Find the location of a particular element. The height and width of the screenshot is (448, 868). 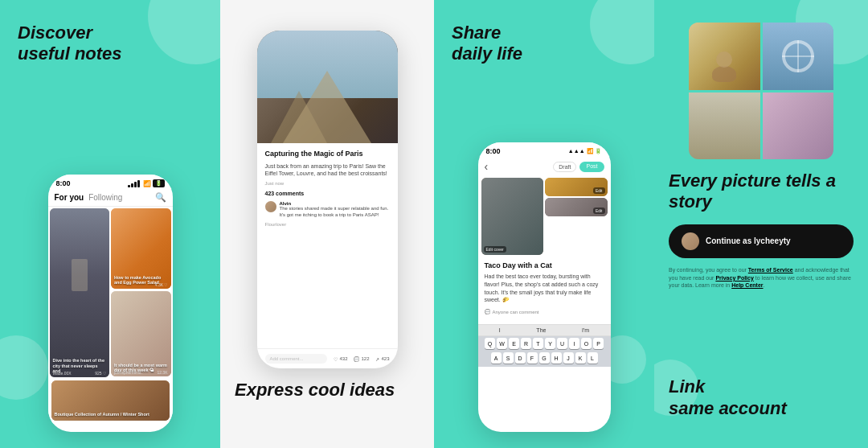

like-action: ♡ 432 is located at coordinates (341, 359).